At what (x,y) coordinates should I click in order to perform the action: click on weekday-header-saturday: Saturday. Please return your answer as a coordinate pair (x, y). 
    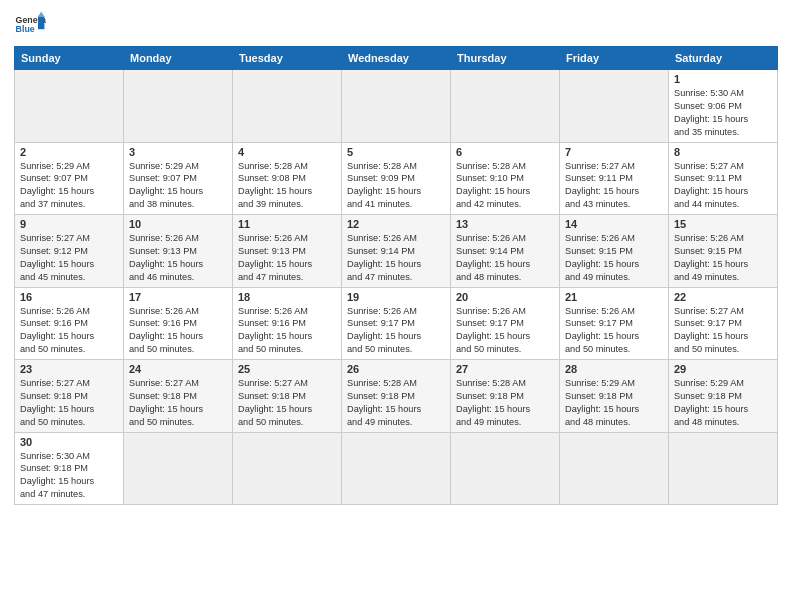
    Looking at the image, I should click on (724, 58).